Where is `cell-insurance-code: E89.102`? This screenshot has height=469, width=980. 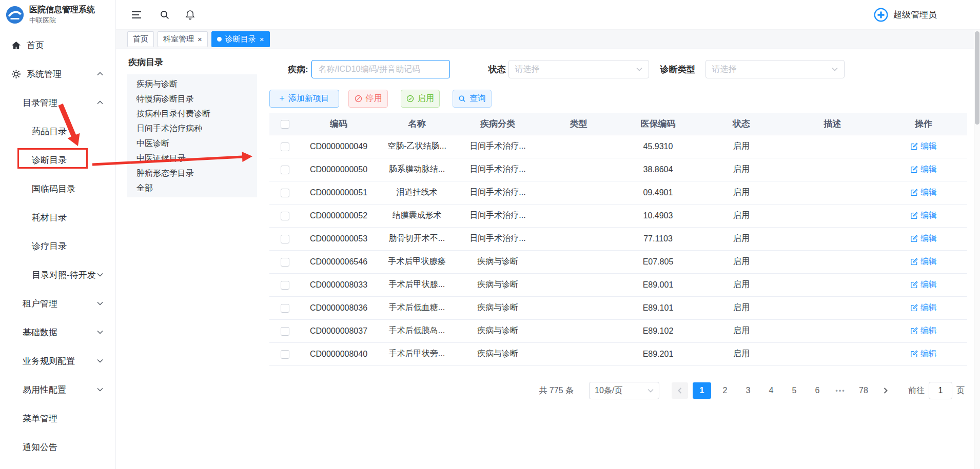 cell-insurance-code: E89.102 is located at coordinates (658, 331).